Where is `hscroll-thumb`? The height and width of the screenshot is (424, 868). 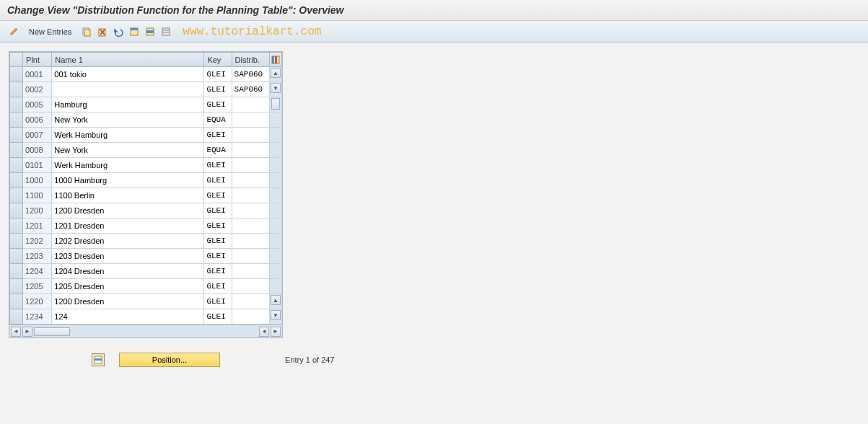
hscroll-thumb is located at coordinates (52, 332).